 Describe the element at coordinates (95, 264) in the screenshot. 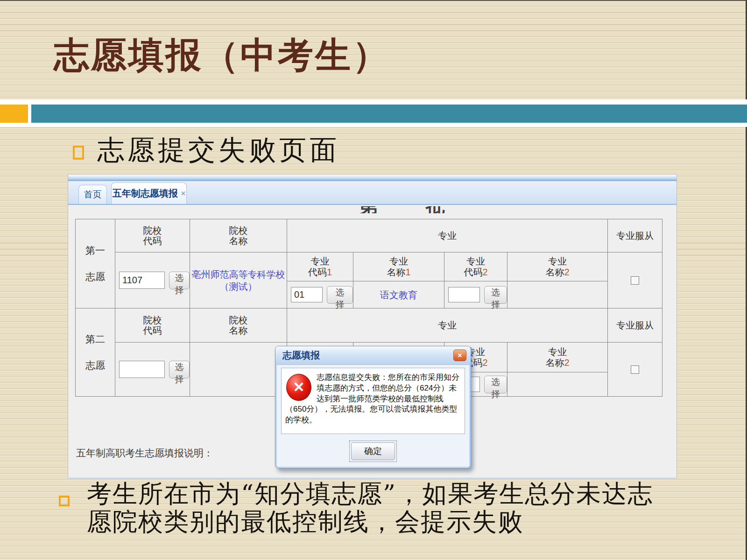

I see `row-label-first-choice: 第一 志愿` at that location.